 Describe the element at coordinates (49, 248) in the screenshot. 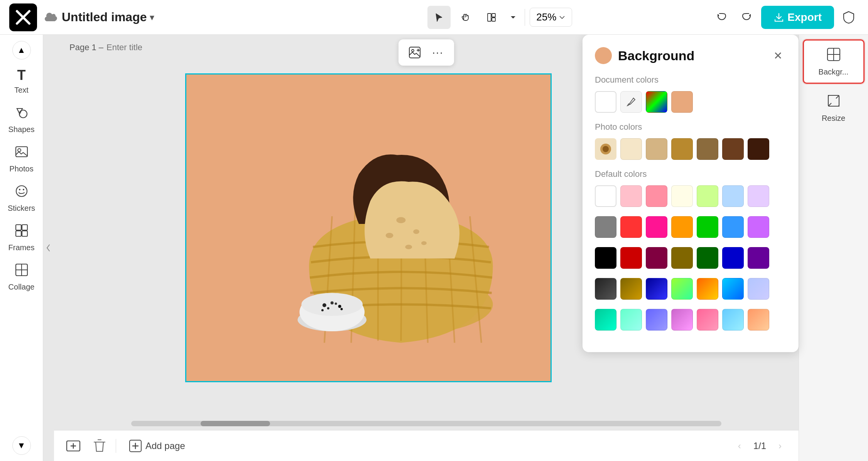

I see `sidebar-expand-arrow` at that location.